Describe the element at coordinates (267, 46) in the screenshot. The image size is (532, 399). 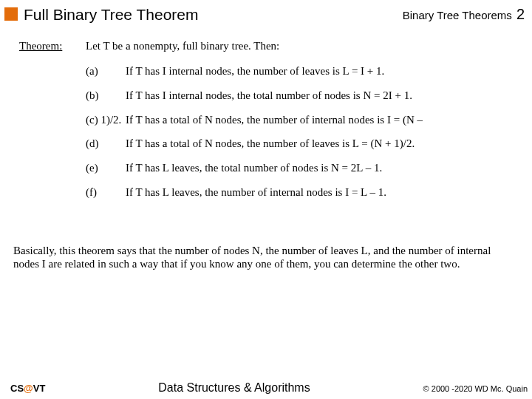
I see `theorem-heading-row: Theorem: Let T be a nonempty, full binar…` at that location.